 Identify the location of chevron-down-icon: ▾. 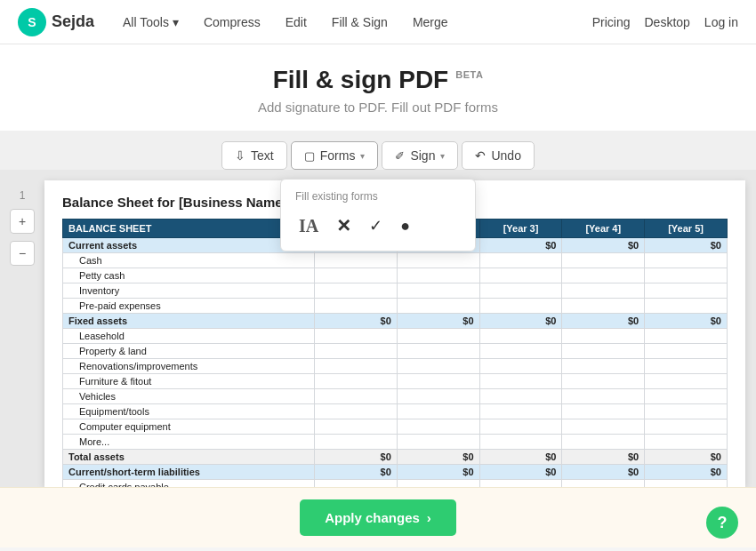
(176, 22).